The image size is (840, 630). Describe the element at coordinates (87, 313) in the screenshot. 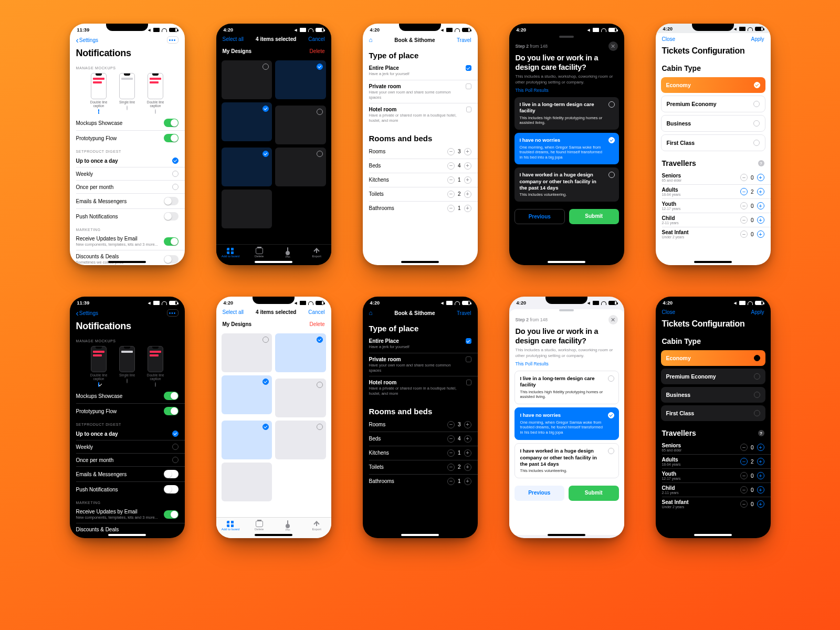

I see `back-button: Settings` at that location.